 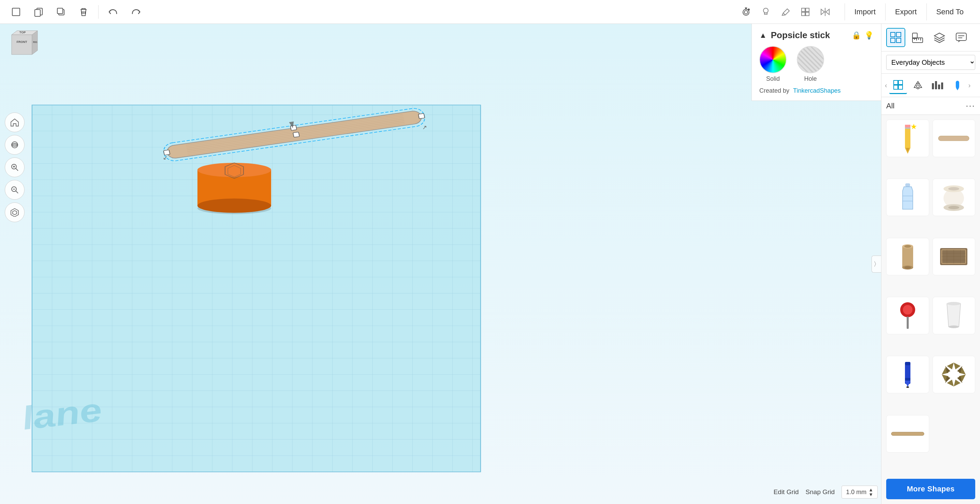 I want to click on light-icon: 💡, so click(x=869, y=36).